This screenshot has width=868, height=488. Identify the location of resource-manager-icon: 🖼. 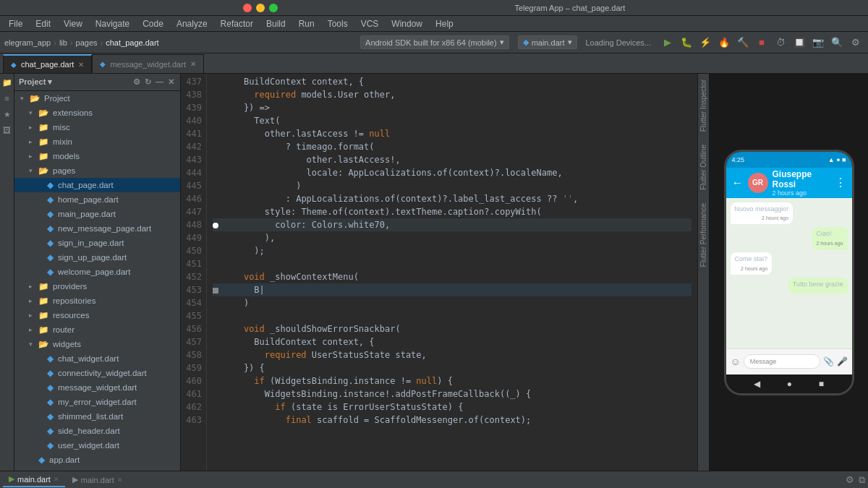
(7, 130).